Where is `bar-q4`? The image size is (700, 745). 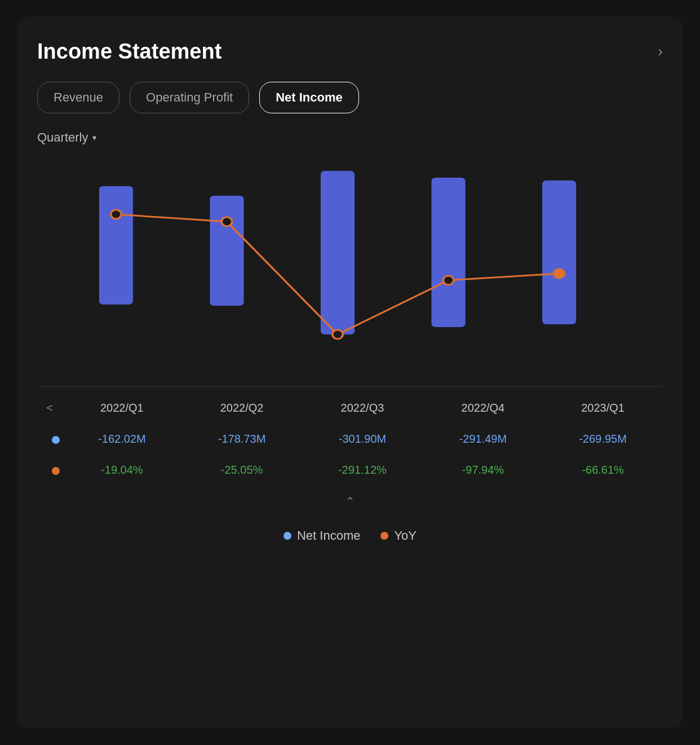 bar-q4 is located at coordinates (449, 253).